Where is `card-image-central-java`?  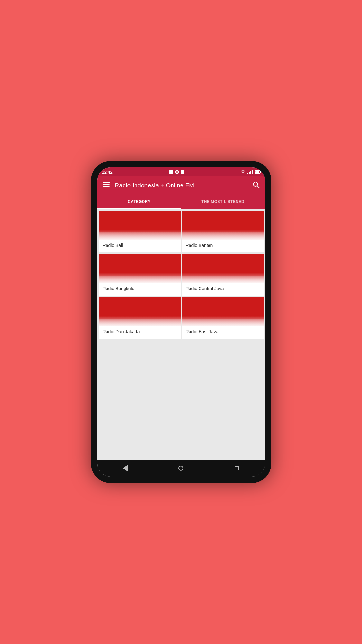 card-image-central-java is located at coordinates (223, 268).